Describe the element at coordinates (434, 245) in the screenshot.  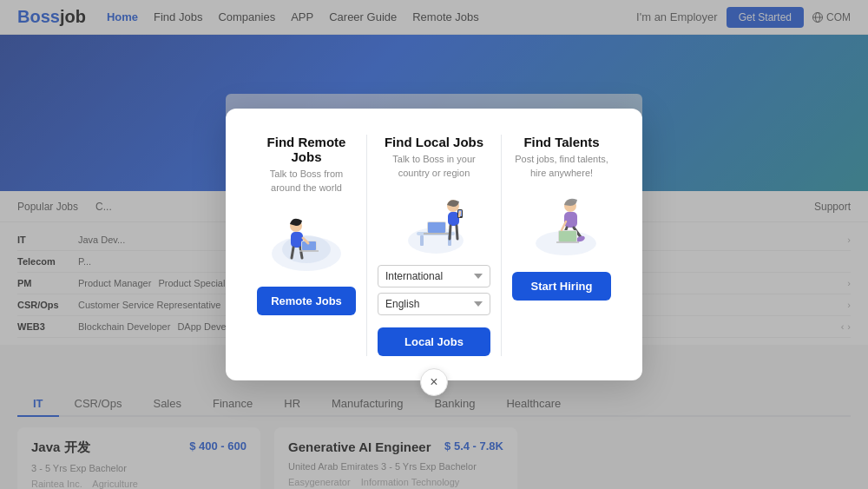
I see `modal-col-local: Find Local Jobs Talk to Boss in your cou…` at that location.